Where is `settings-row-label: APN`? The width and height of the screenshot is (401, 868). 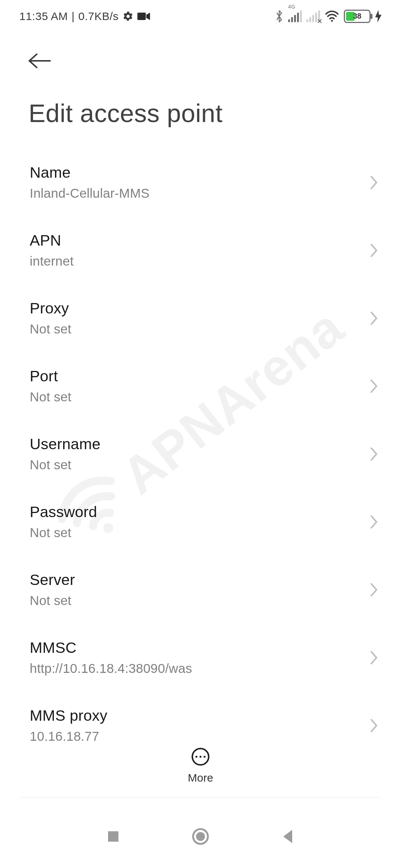 settings-row-label: APN is located at coordinates (52, 240).